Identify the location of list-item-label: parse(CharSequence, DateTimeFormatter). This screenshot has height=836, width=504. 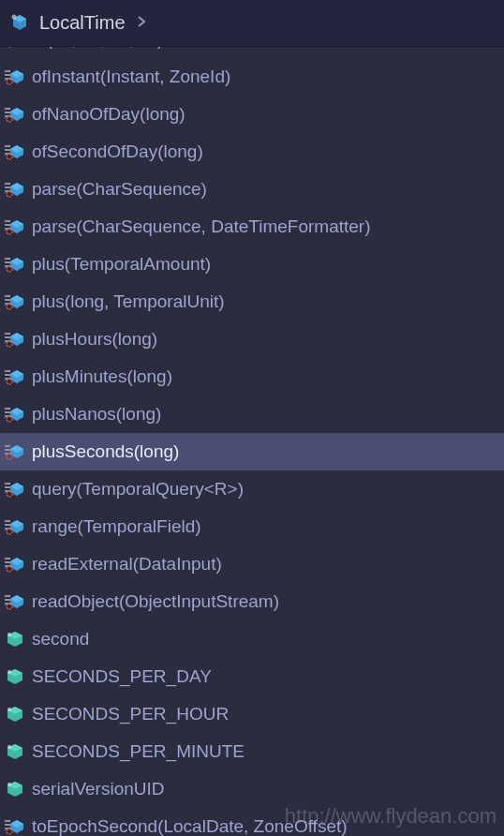
(201, 227).